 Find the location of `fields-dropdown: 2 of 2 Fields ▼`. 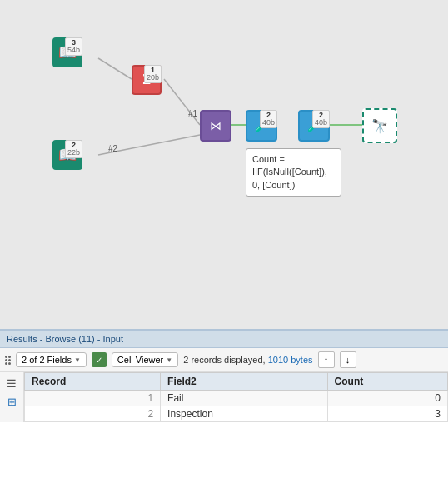

fields-dropdown: 2 of 2 Fields ▼ is located at coordinates (52, 360).